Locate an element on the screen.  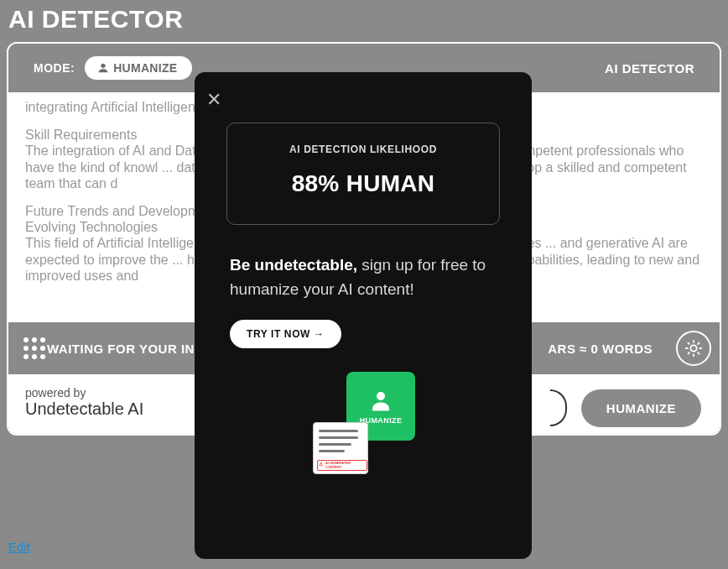
close-icon: ✕ is located at coordinates (214, 100).